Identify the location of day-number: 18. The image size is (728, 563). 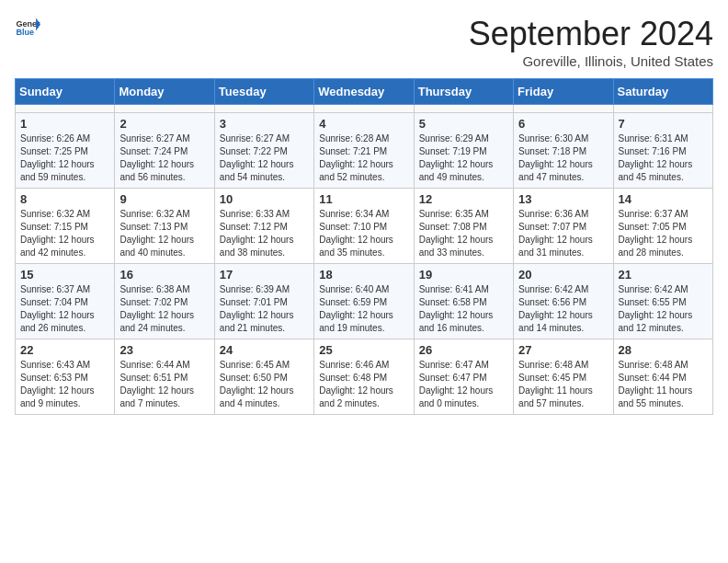
(364, 274).